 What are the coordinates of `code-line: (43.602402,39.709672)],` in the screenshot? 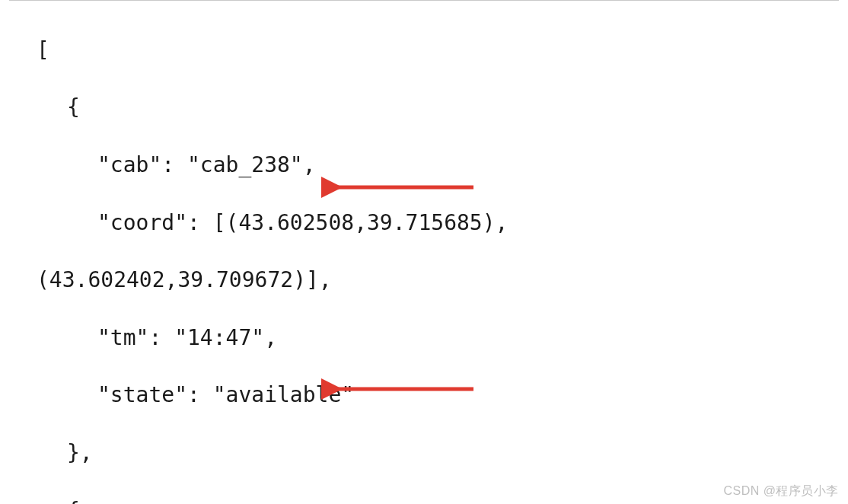 It's located at (424, 280).